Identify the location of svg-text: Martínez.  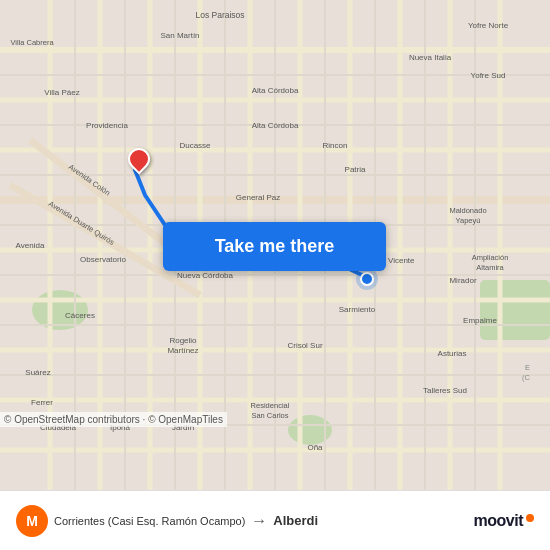
(182, 350).